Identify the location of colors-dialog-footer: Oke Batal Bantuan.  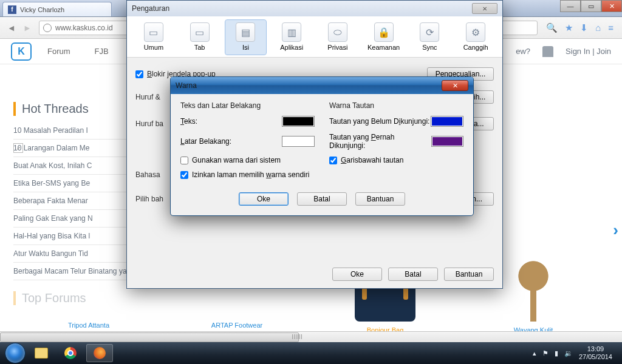
(322, 200).